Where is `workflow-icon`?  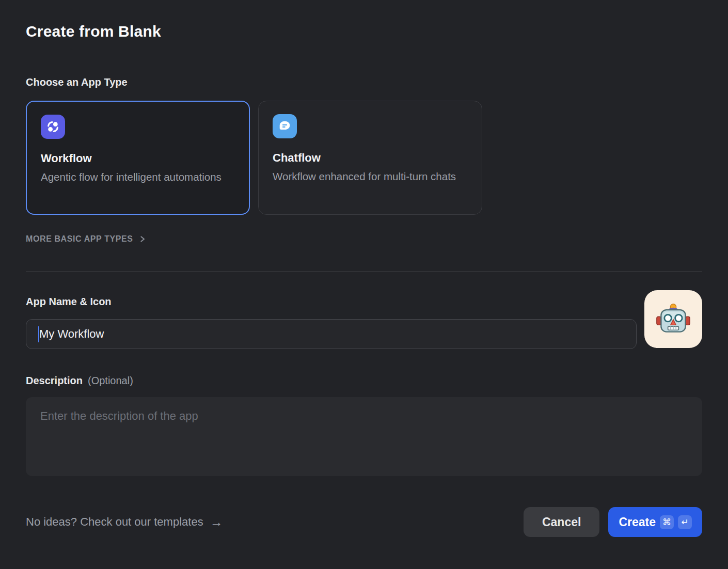
workflow-icon is located at coordinates (53, 127).